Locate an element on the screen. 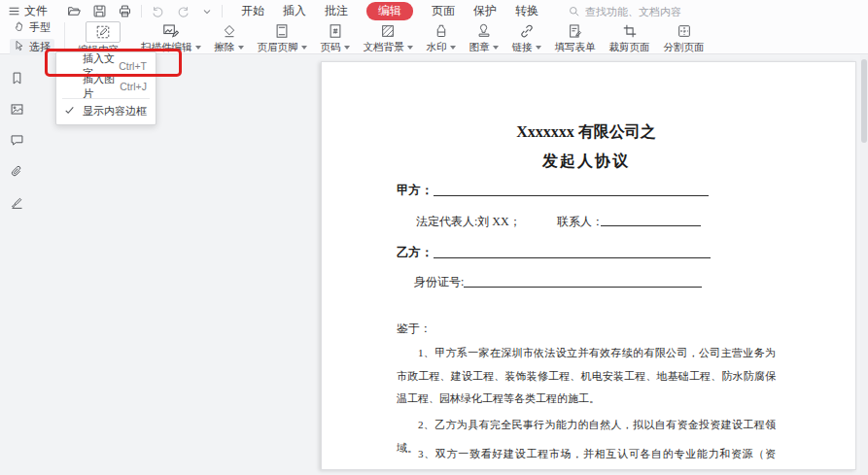 The image size is (868, 475). page-number-button: 页码 is located at coordinates (335, 37).